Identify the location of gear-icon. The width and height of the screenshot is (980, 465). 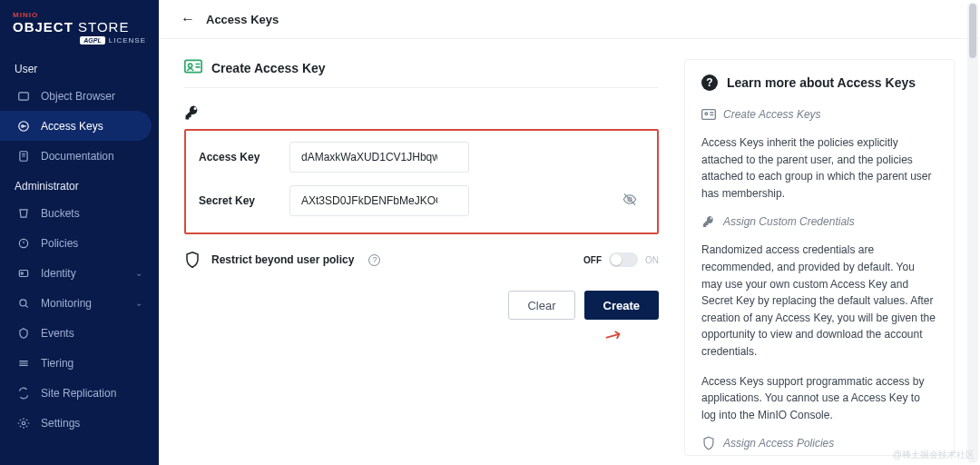
(24, 423).